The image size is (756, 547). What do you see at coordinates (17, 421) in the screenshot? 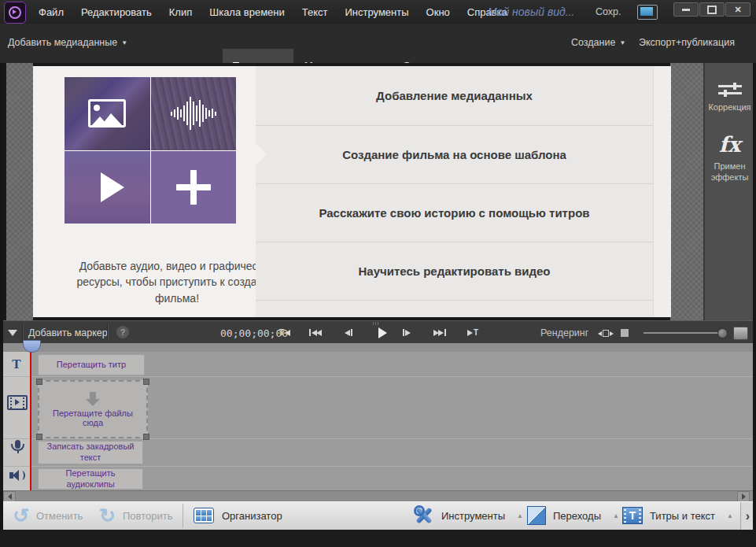
I see `track-header-column: T` at bounding box center [17, 421].